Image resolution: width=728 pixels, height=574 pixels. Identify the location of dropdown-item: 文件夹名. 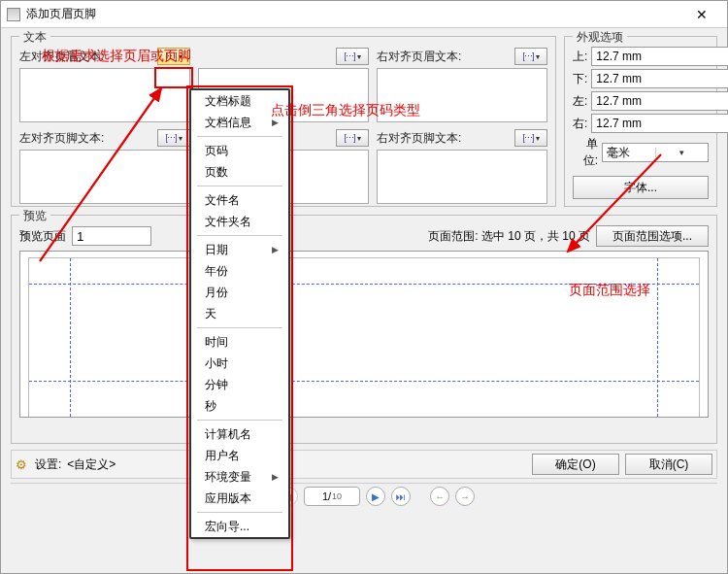
(240, 221).